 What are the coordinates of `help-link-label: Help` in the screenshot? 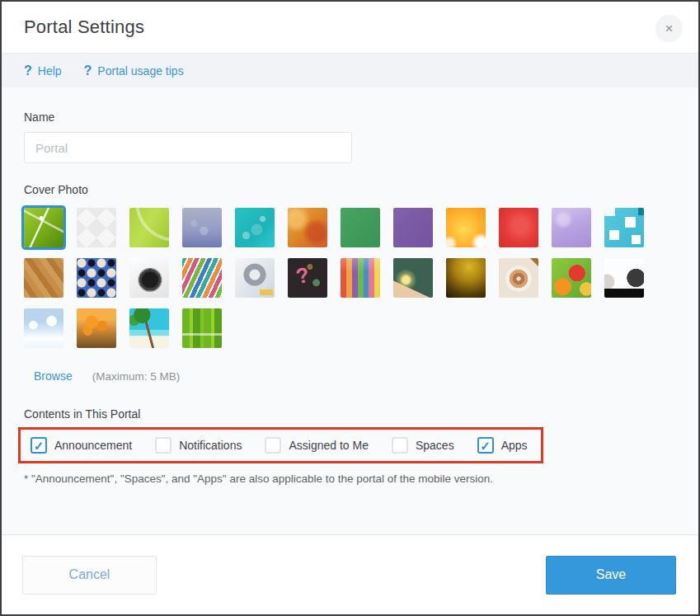 It's located at (49, 71).